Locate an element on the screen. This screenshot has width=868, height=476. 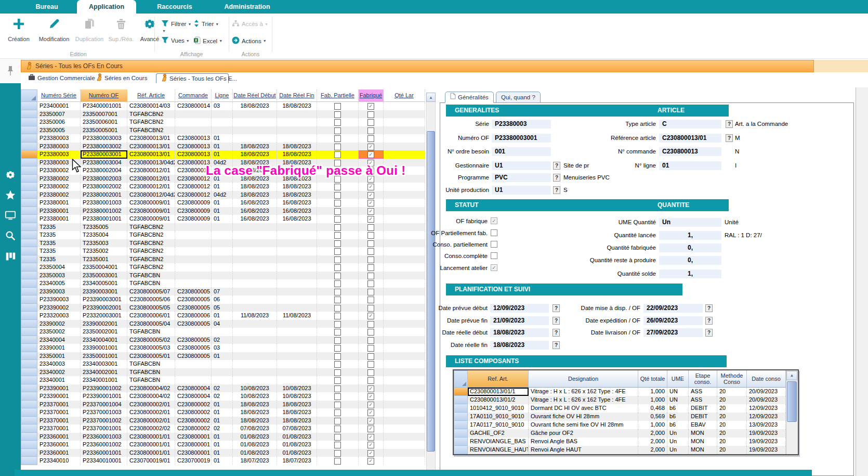
table-select-all-corner is located at coordinates (29, 96).